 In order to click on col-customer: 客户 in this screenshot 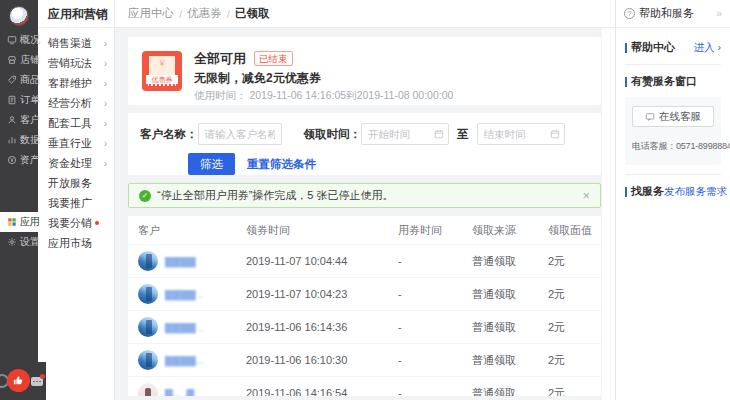, I will do `click(192, 230)`.